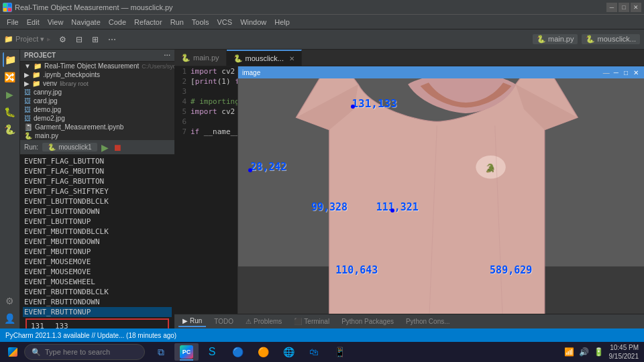 Image resolution: width=644 pixels, height=362 pixels. Describe the element at coordinates (555, 39) in the screenshot. I see `main-py-tab: 🐍 main.py` at that location.